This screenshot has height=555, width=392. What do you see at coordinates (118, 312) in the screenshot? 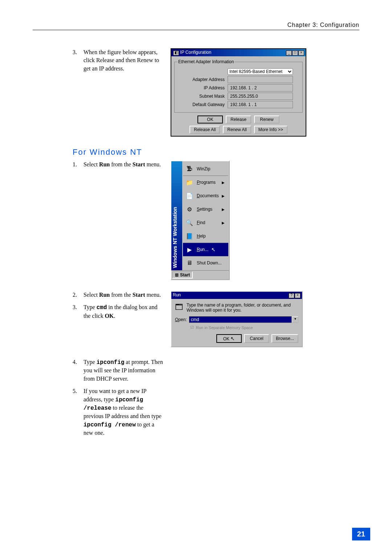
I see `step-3-nt: 3. Type cmd in the dialog box and the cl…` at bounding box center [118, 312].